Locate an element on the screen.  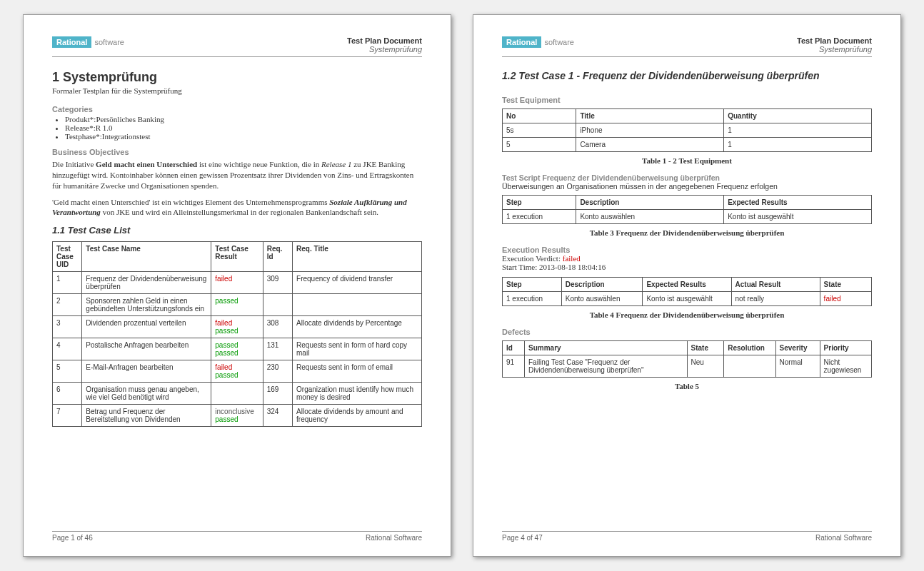
category-item: Produkt*:Persönliches Banking is located at coordinates (243, 119).